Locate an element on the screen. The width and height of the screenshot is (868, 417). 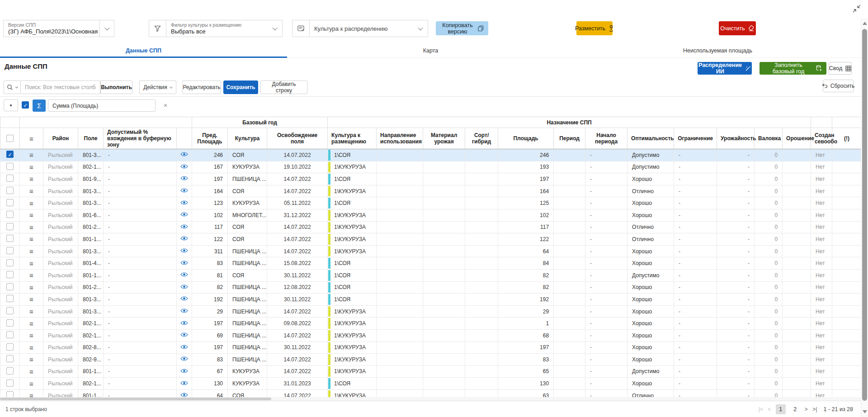
view-cell is located at coordinates (184, 347).